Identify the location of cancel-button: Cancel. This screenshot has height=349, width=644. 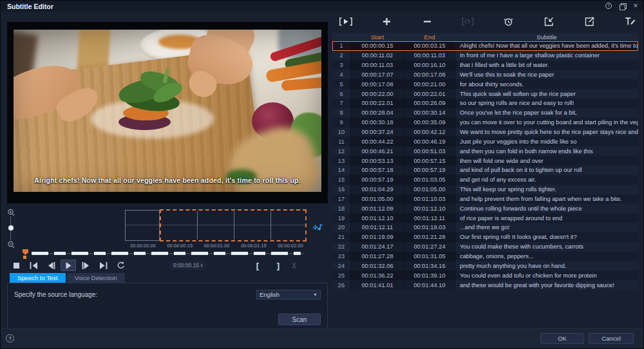
(611, 339).